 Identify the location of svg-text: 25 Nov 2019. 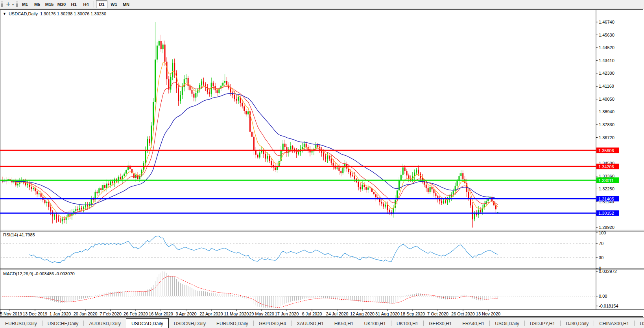
(11, 314).